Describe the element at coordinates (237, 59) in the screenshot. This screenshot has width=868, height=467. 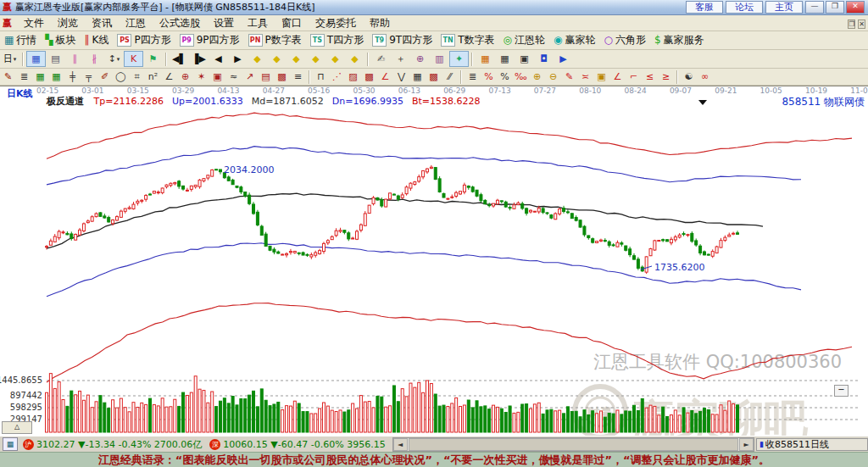
I see `next-bar: ▶` at that location.